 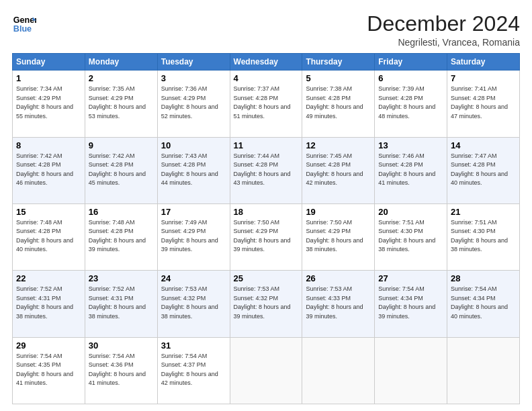 I want to click on table-row: 31Sunrise: 7:54 AMSunset: 4:37 PMDayligh…, so click(x=193, y=371).